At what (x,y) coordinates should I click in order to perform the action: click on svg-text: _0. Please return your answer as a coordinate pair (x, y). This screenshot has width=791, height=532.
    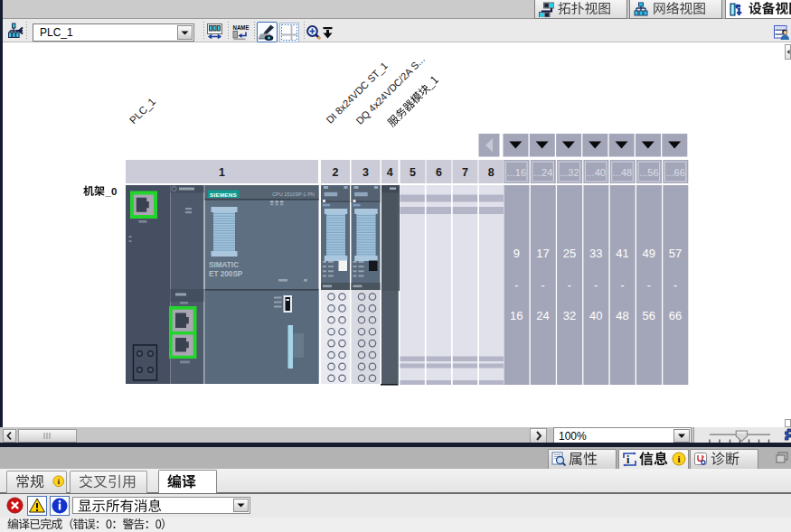
    Looking at the image, I should click on (111, 191).